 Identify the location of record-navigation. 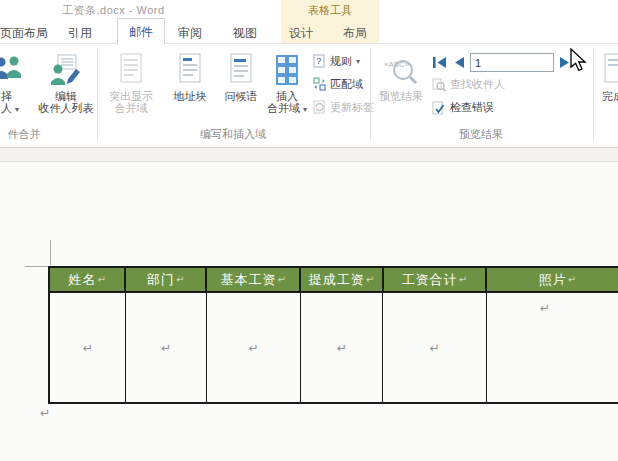
(502, 62).